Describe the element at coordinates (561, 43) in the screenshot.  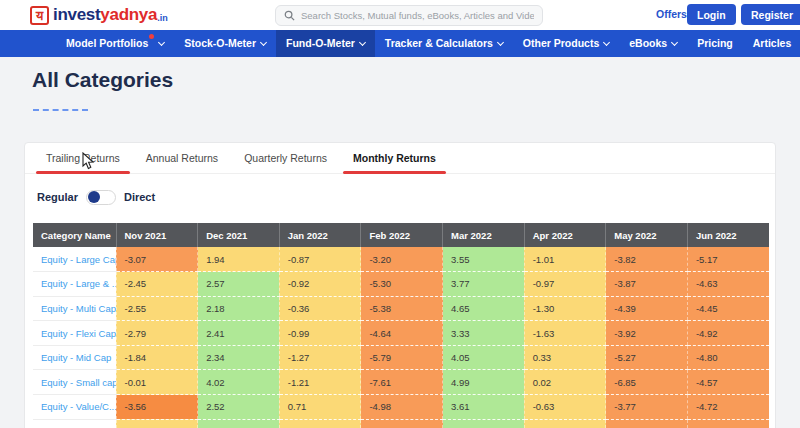
I see `nav-label: Other Products` at that location.